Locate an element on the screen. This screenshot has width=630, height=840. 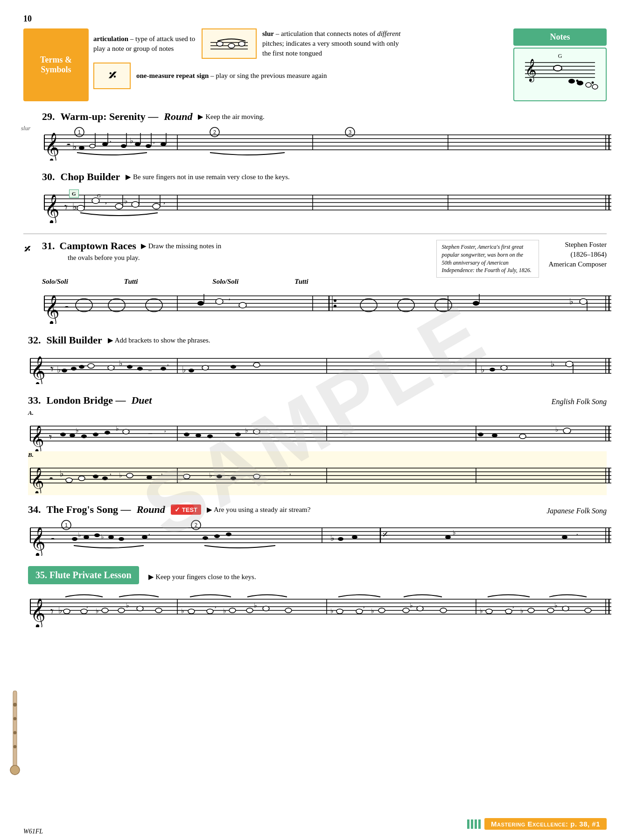
svg-text: G is located at coordinates (99, 196).